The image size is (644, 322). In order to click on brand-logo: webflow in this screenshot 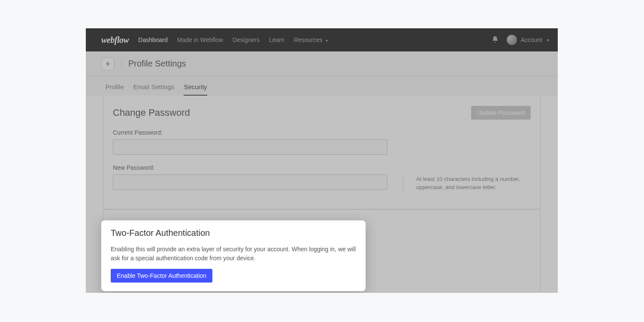, I will do `click(115, 40)`.